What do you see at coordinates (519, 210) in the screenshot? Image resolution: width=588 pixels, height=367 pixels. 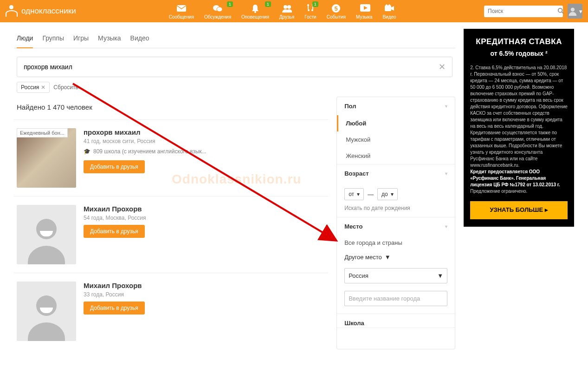 I see `ad-cta-button: УЗНАТЬ БОЛЬШЕ ▸` at bounding box center [519, 210].